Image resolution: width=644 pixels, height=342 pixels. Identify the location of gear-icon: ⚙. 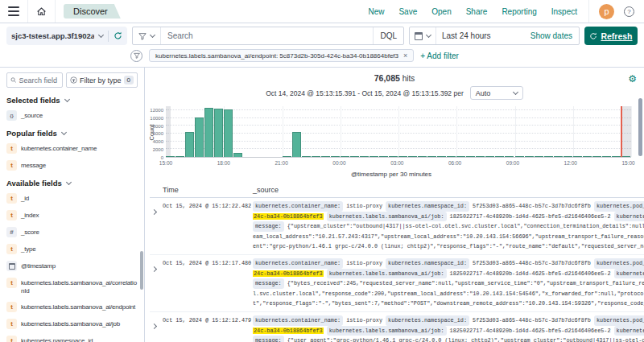
(633, 79).